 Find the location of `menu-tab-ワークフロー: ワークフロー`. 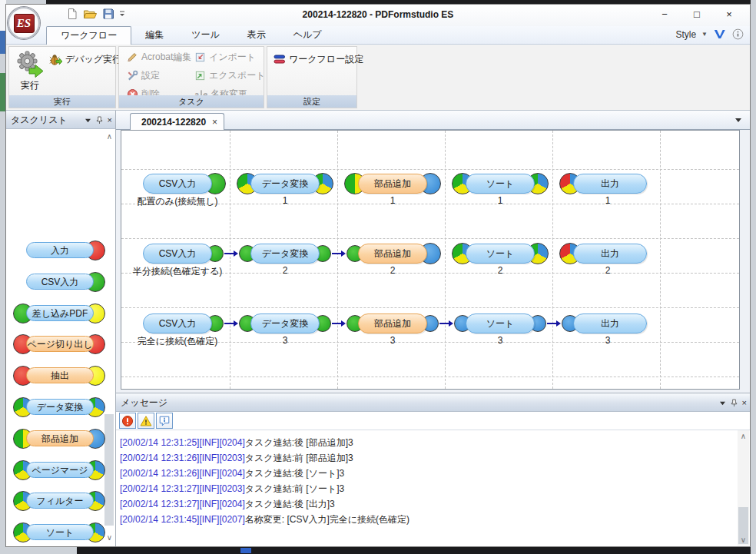

menu-tab-ワークフロー: ワークフロー is located at coordinates (89, 35).